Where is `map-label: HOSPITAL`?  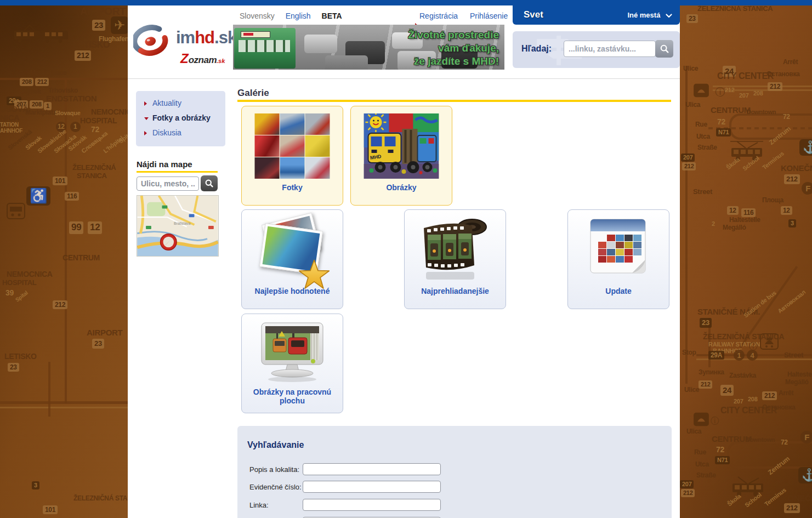
map-label: HOSPITAL is located at coordinates (99, 121).